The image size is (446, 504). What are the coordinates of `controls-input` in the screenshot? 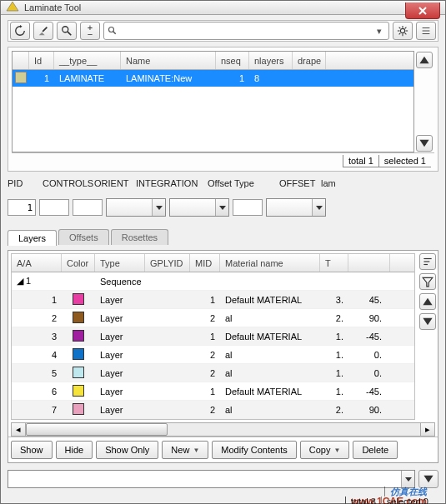 It's located at (54, 207).